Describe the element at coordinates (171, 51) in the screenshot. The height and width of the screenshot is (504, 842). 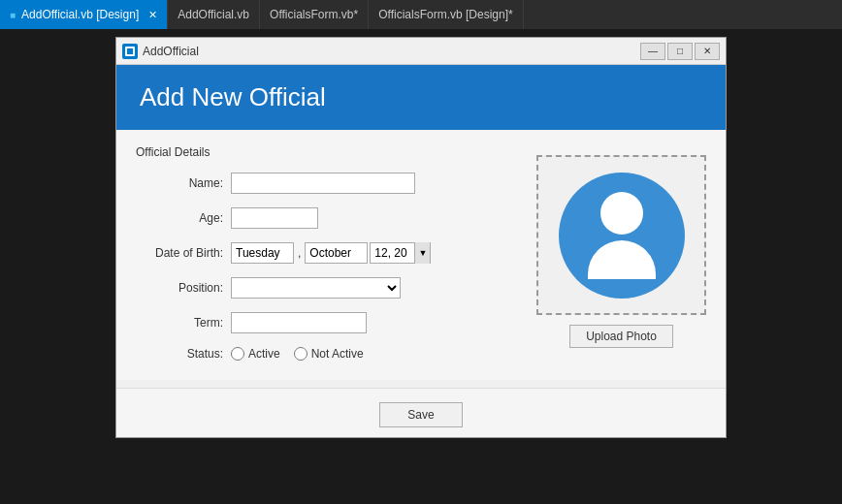
I see `window-title-text: AddOfficial` at that location.